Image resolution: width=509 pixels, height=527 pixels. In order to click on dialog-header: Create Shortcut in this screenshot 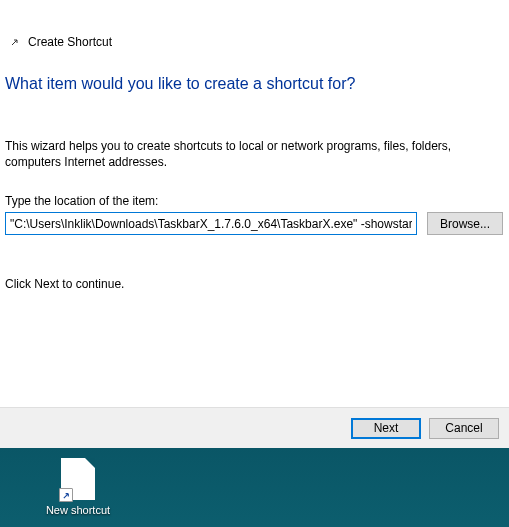, I will do `click(254, 24)`.